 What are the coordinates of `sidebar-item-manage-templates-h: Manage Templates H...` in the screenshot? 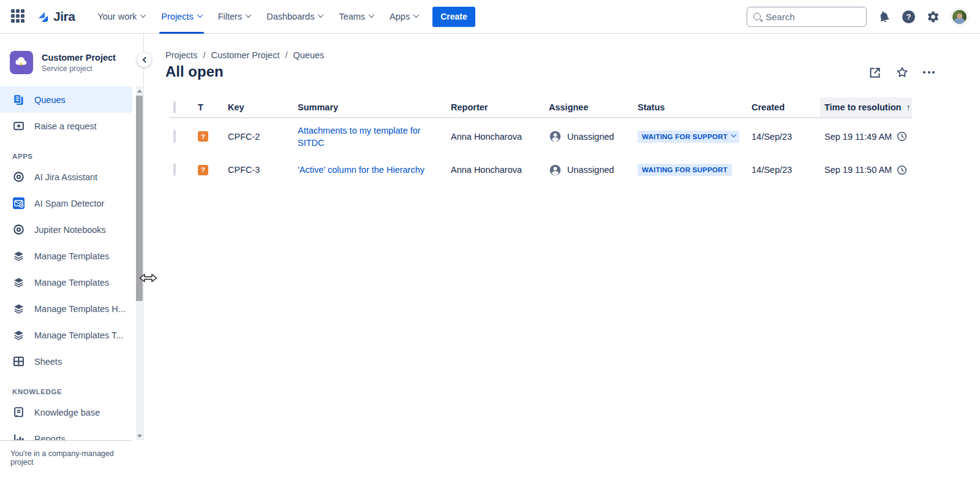 It's located at (66, 309).